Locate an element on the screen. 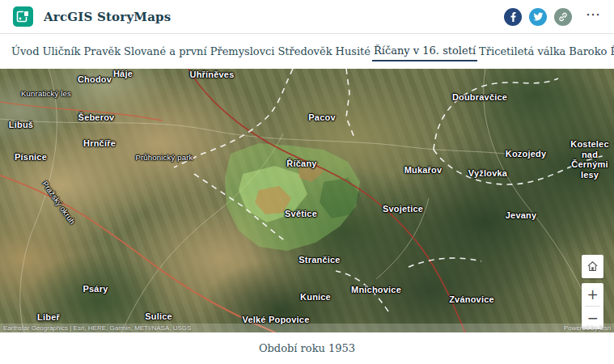 This screenshot has width=614, height=364. tab-ulicnik: Uličník is located at coordinates (61, 52).